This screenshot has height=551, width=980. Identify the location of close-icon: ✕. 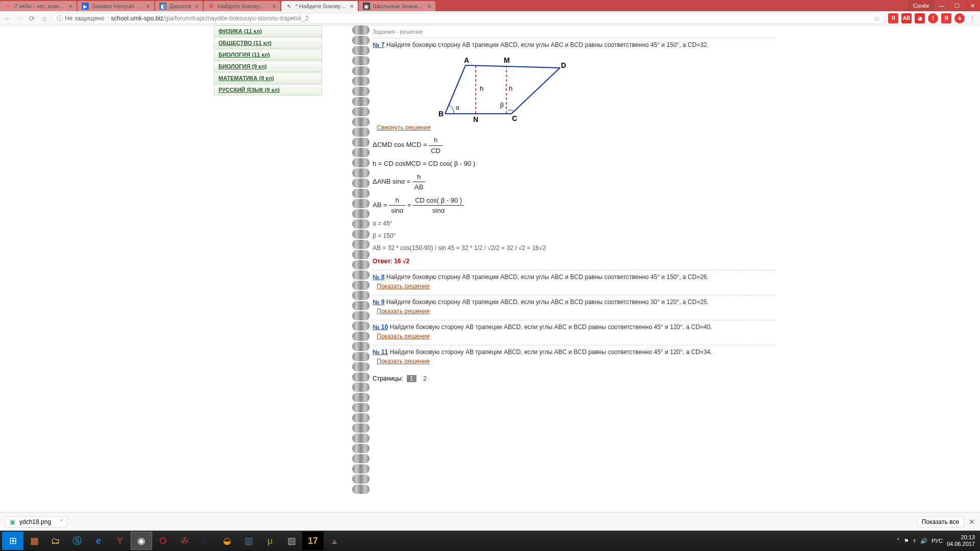
(972, 522).